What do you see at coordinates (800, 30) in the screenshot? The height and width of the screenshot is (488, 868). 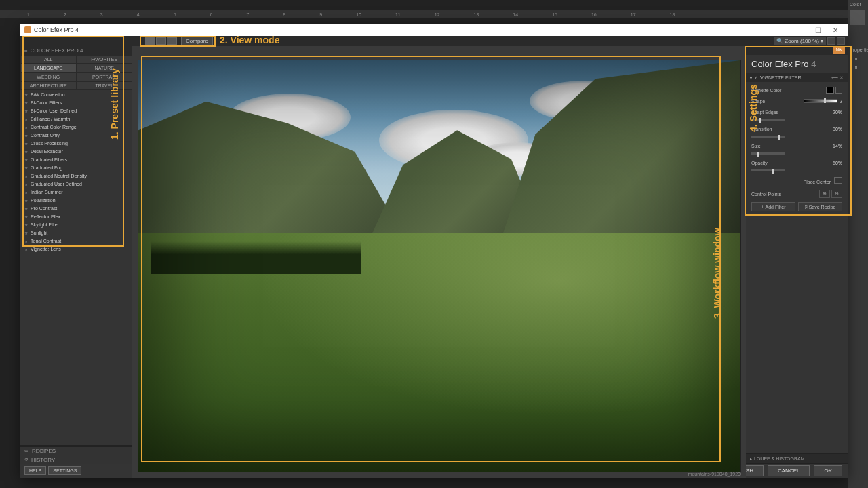 I see `minimize-button: —` at bounding box center [800, 30].